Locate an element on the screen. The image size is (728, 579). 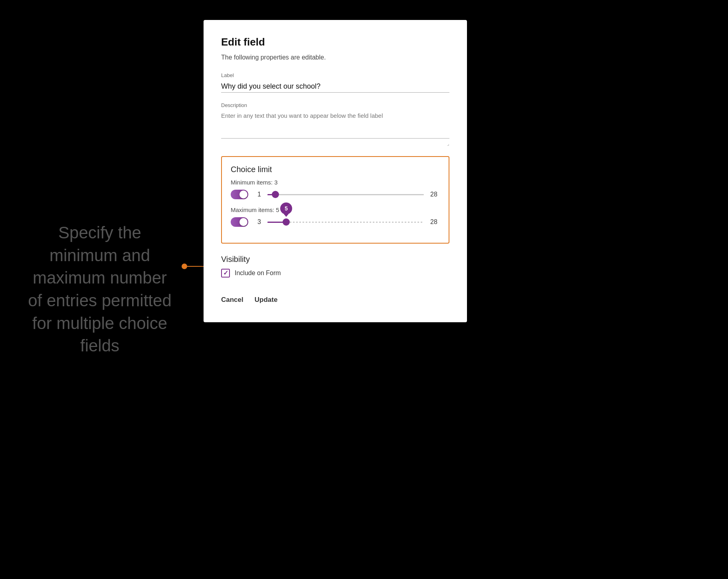
choice-limit-title: Choice limit is located at coordinates (335, 169).